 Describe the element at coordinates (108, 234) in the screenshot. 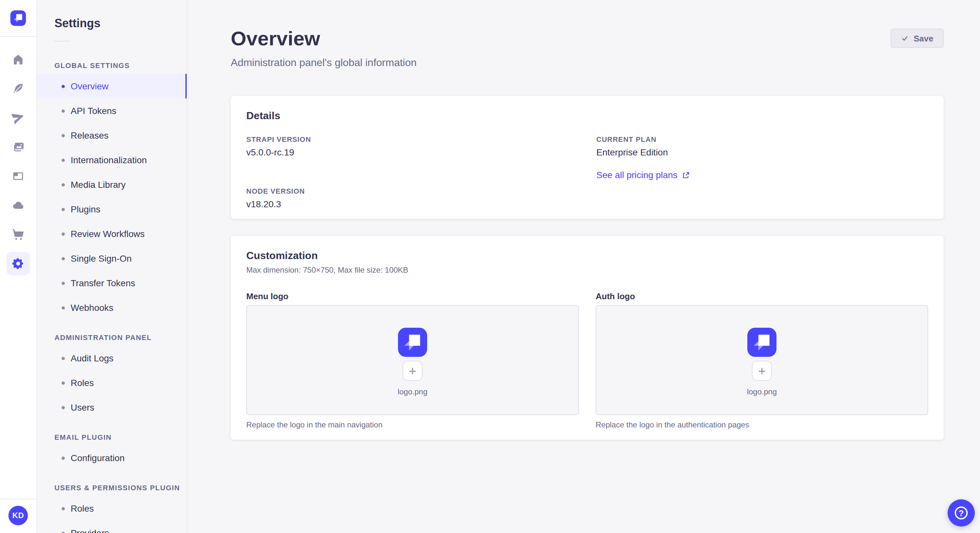

I see `sidebar-nav-item-label: Review Workflows` at that location.